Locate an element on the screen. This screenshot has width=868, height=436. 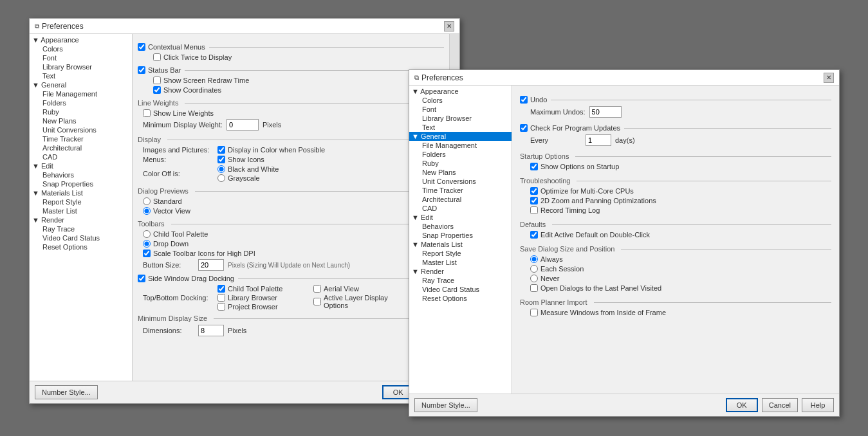
optimize-multi-checkbox is located at coordinates (534, 191).